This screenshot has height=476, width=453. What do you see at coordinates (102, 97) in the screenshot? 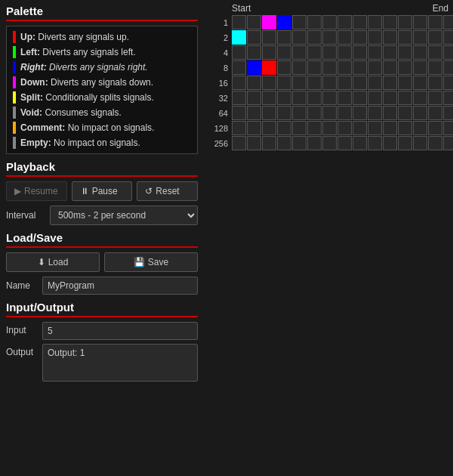
I see `palette-item-4: Split: Conditionally splits signals.` at bounding box center [102, 97].